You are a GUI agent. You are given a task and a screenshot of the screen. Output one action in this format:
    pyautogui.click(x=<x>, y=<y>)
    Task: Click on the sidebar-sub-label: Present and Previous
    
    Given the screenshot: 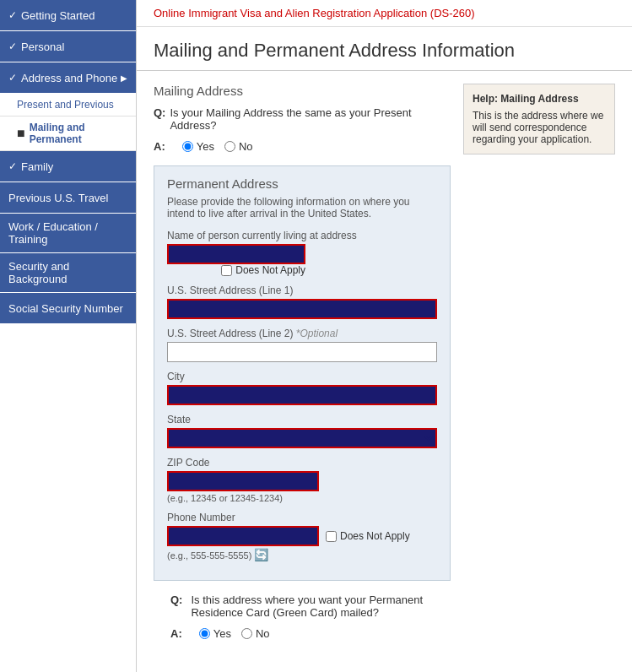 What is the action you would take?
    pyautogui.click(x=66, y=105)
    